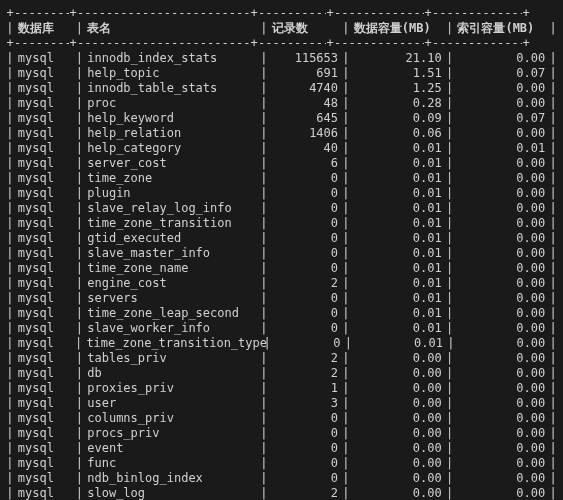  I want to click on cell: 0.09, so click(398, 118).